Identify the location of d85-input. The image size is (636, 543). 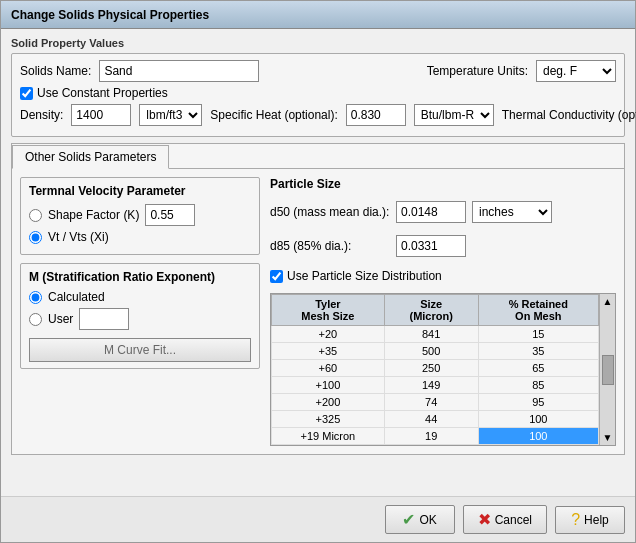
(431, 246).